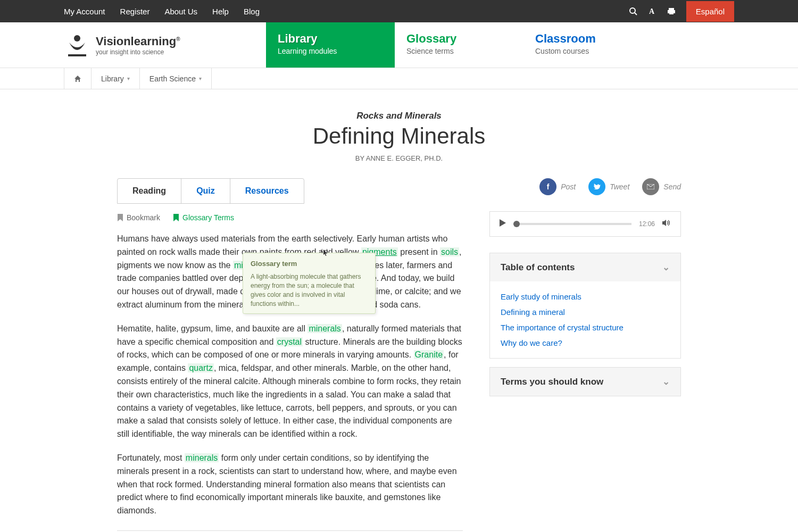 The image size is (798, 532). Describe the element at coordinates (585, 382) in the screenshot. I see `terms-header: Terms you should know ⌄` at that location.